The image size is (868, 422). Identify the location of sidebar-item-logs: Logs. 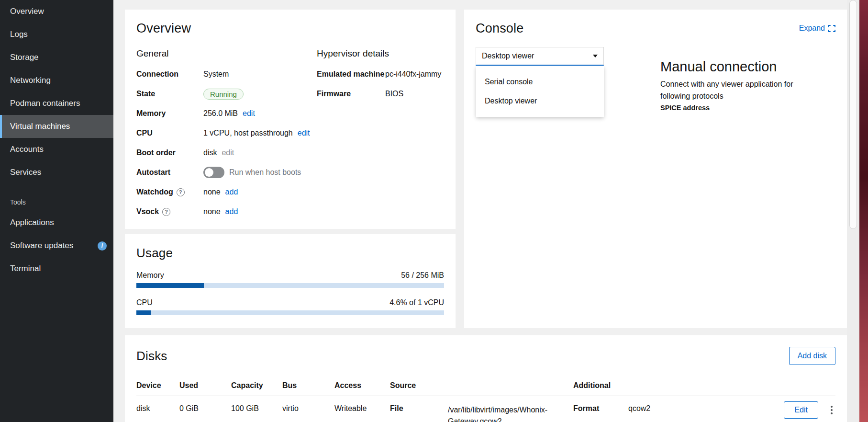
(56, 34).